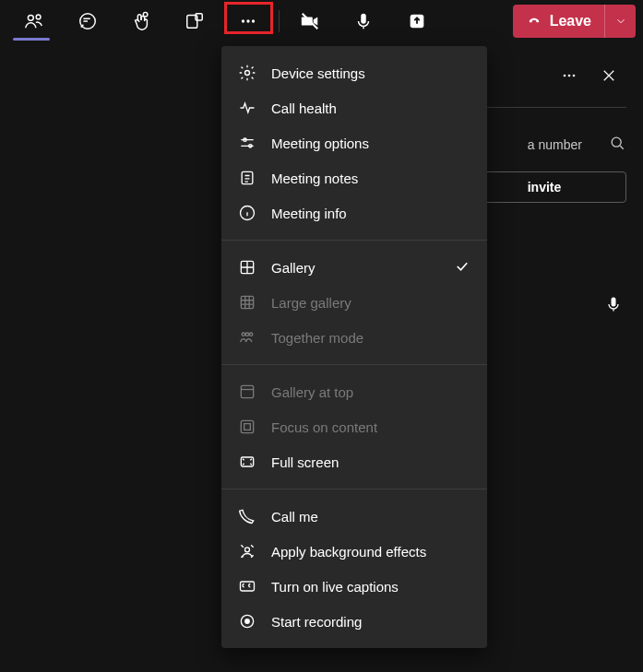  Describe the element at coordinates (88, 21) in the screenshot. I see `chat-button` at that location.